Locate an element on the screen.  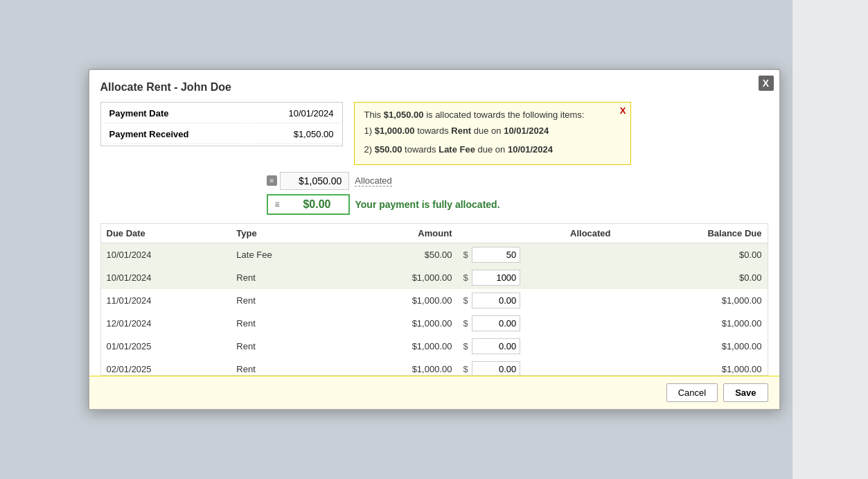
total-amount-display: $1,050.00 is located at coordinates (315, 181).